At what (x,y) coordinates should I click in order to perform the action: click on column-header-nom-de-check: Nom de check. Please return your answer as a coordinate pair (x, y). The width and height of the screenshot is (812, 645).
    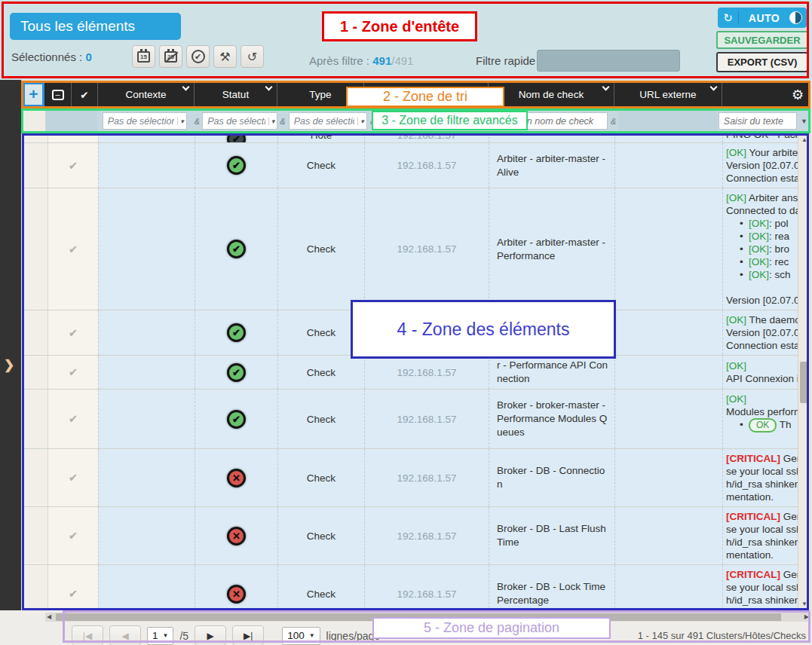
    Looking at the image, I should click on (552, 95).